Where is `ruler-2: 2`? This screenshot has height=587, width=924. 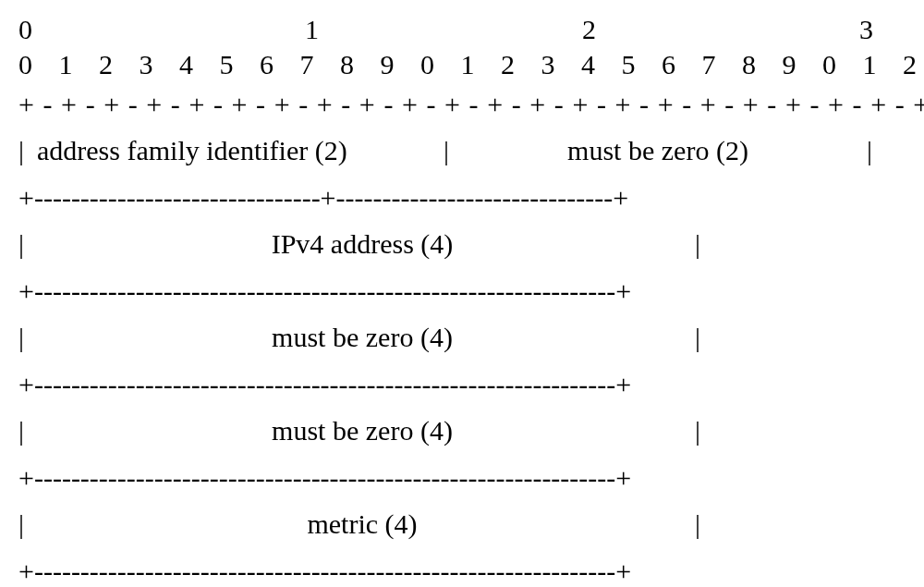
ruler-2: 2 is located at coordinates (457, 30).